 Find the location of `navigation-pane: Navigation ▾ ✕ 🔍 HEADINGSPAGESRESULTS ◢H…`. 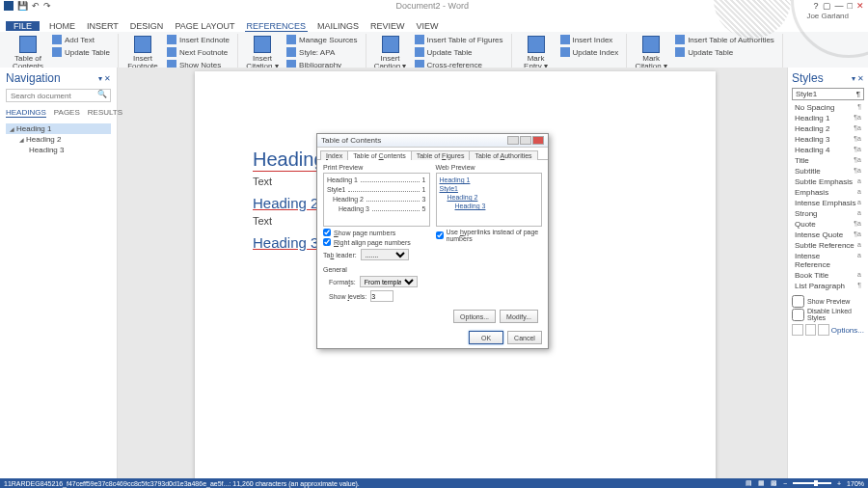

navigation-pane: Navigation ▾ ✕ 🔍 HEADINGSPAGESRESULTS ◢H… is located at coordinates (59, 273).